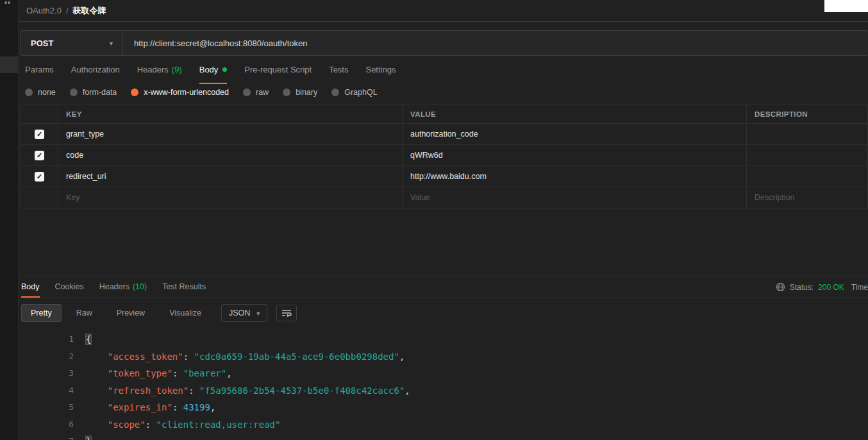 The height and width of the screenshot is (440, 868). What do you see at coordinates (159, 373) in the screenshot?
I see `code-content: "token_type": "bearer",` at bounding box center [159, 373].